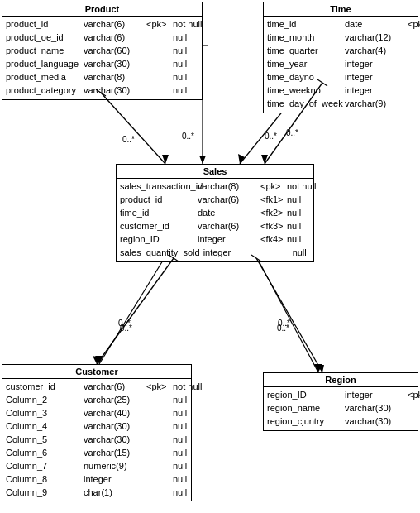 The width and height of the screenshot is (420, 513). Describe the element at coordinates (97, 440) in the screenshot. I see `entity-customer-body: customer_id varchar(6) <pk> not null Col…` at that location.